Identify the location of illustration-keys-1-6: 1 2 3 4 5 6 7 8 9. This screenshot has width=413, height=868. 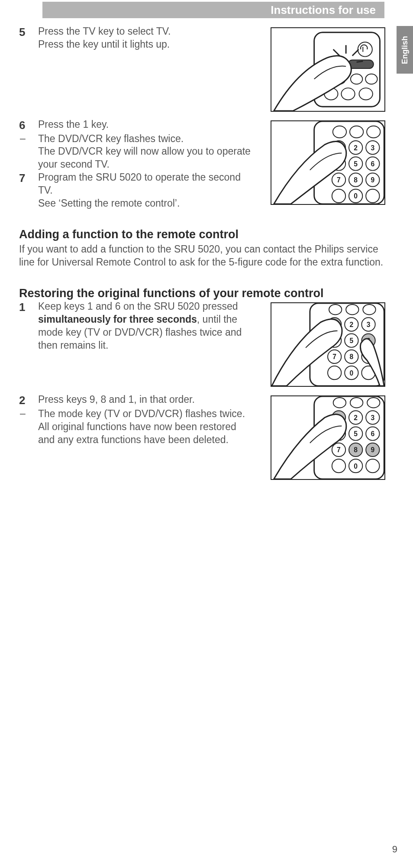
(328, 345).